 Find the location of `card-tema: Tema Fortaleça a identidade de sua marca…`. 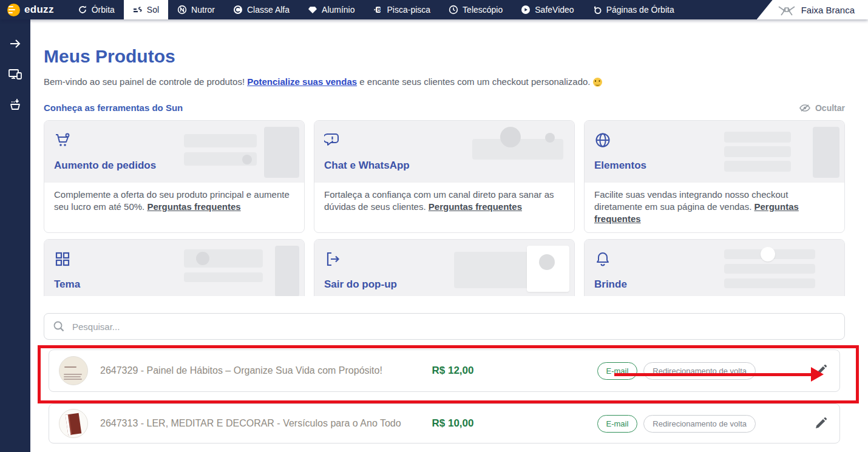

card-tema: Tema Fortaleça a identidade de sua marca… is located at coordinates (174, 268).